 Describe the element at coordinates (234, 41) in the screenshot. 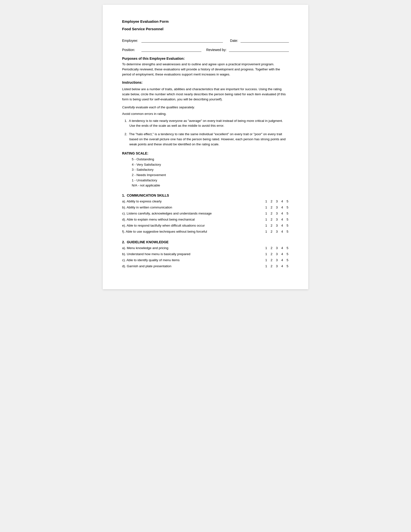

I see `date-label: Date:` at that location.